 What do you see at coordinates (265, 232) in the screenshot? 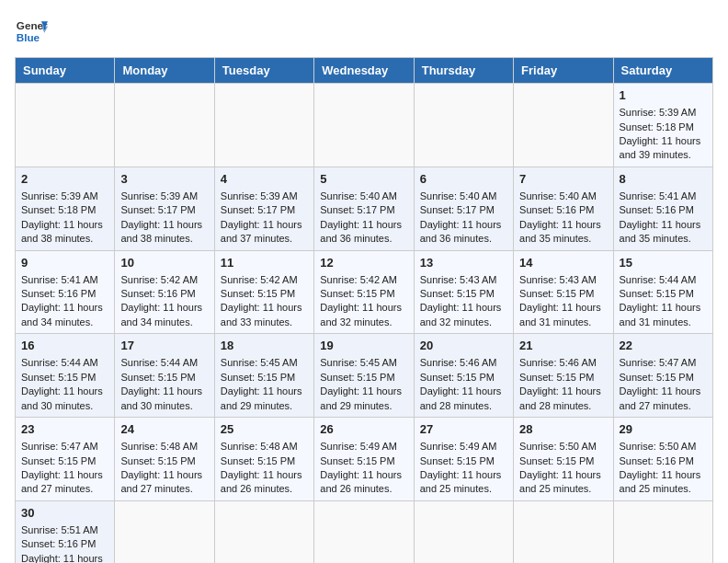
I see `daylight-text: Daylight: 11 hours and 37 minutes.` at bounding box center [265, 232].